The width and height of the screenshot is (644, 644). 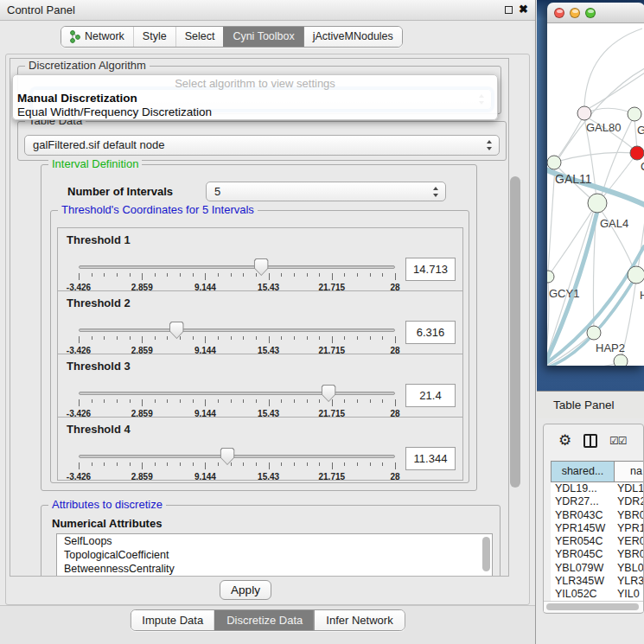 I want to click on threshold-value-field: 14.713, so click(x=430, y=270).